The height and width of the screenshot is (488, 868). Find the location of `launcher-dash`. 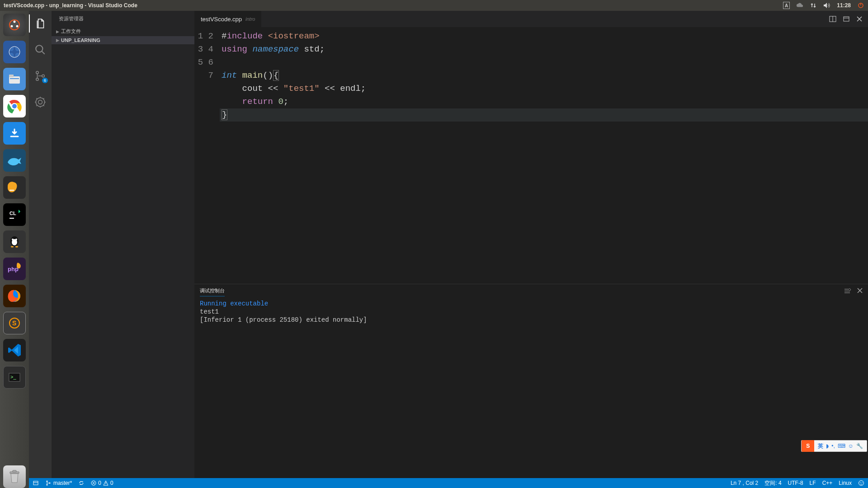

launcher-dash is located at coordinates (14, 25).